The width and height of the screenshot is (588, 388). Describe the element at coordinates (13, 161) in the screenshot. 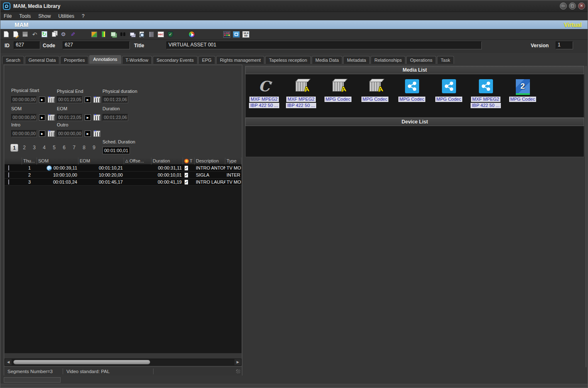

I see `col-selector` at that location.